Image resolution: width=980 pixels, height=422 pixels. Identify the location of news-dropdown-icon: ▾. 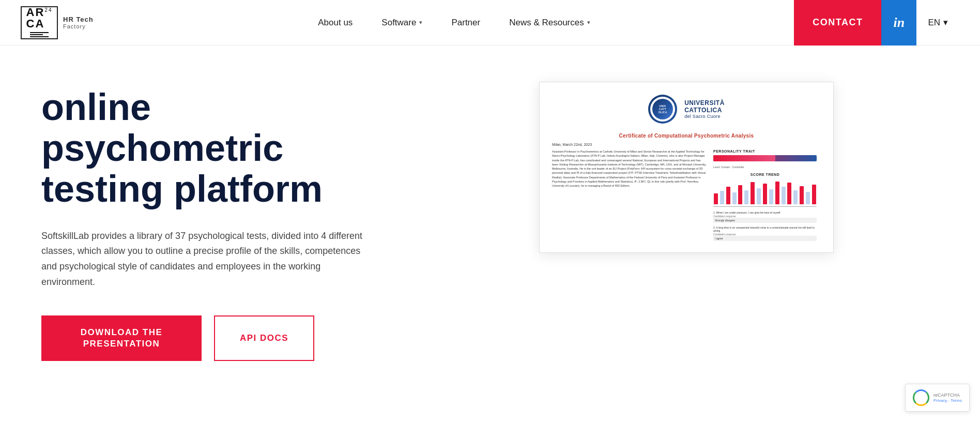
(589, 23).